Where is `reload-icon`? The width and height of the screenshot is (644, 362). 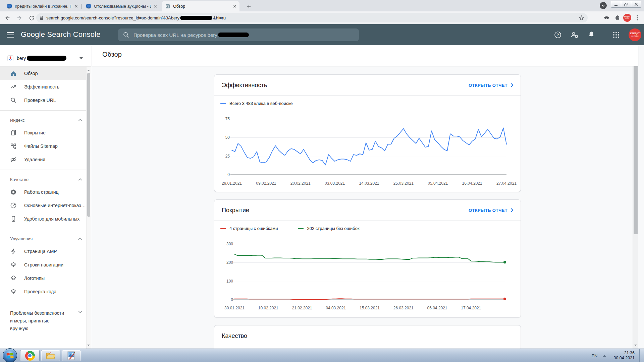 reload-icon is located at coordinates (32, 18).